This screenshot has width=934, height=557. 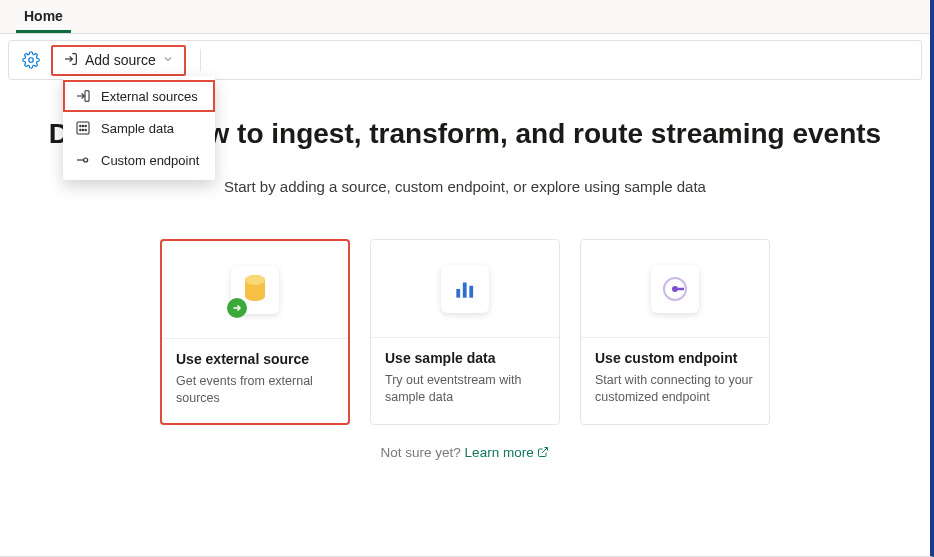 What do you see at coordinates (139, 128) in the screenshot?
I see `menu-item-sample-data: Sample data` at bounding box center [139, 128].